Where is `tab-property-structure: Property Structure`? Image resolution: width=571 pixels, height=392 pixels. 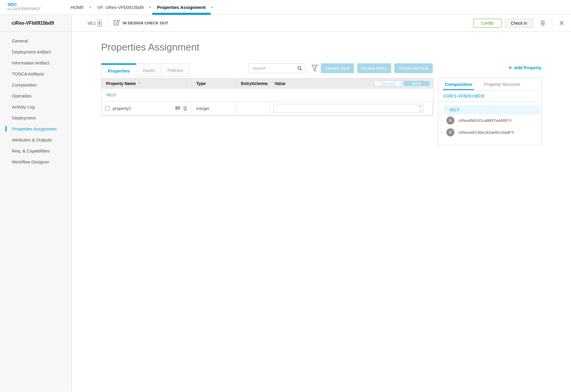
tab-property-structure: Property Structure is located at coordinates (502, 84).